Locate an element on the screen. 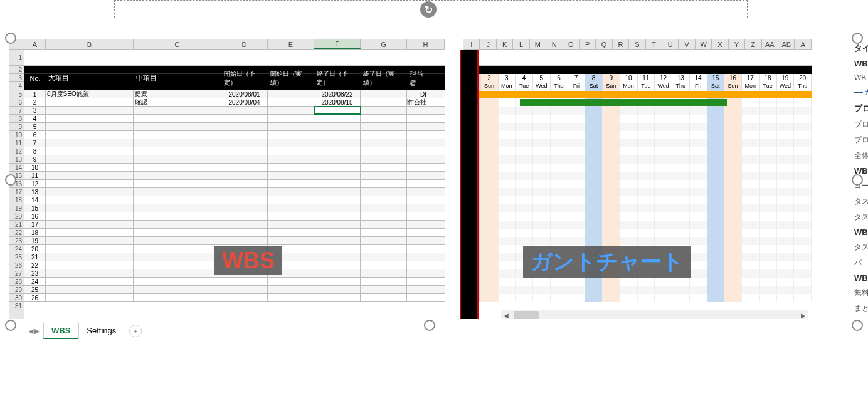 The image size is (868, 408). cell: 10 is located at coordinates (35, 167).